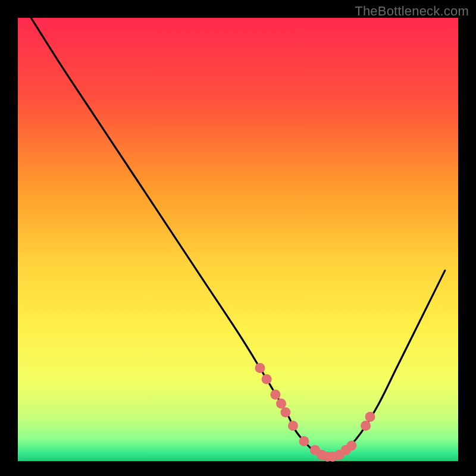 The width and height of the screenshot is (476, 476). What do you see at coordinates (412, 11) in the screenshot?
I see `watermark-text: TheBottleneck.com` at bounding box center [412, 11].